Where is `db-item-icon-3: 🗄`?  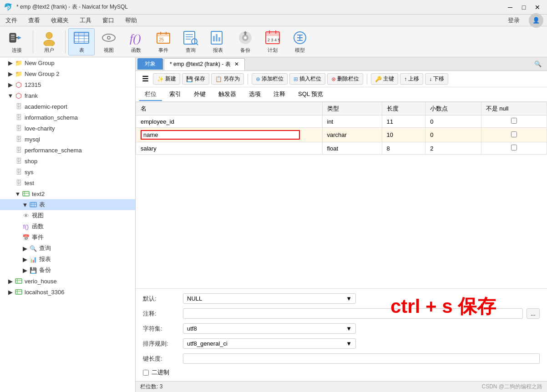 db-item-icon-3: 🗄 is located at coordinates (19, 128).